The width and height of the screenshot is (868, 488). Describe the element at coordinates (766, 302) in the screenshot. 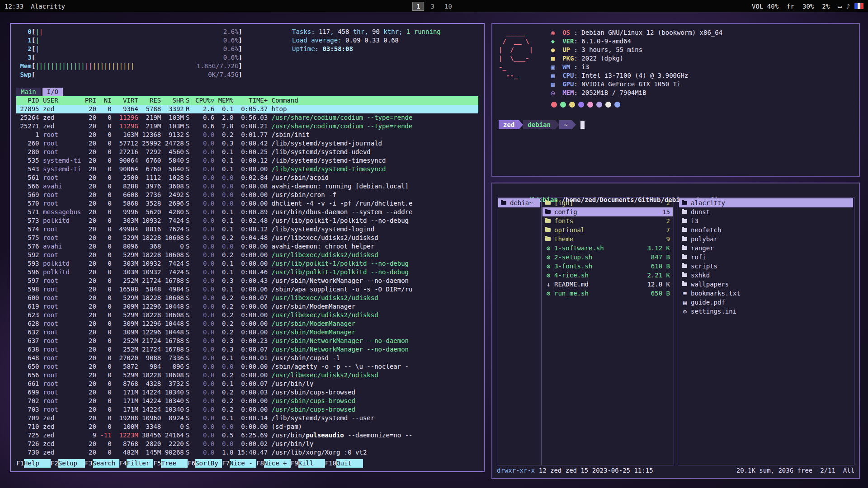

I see `file-entry-guide.pdf: ▤guide.pdf` at that location.